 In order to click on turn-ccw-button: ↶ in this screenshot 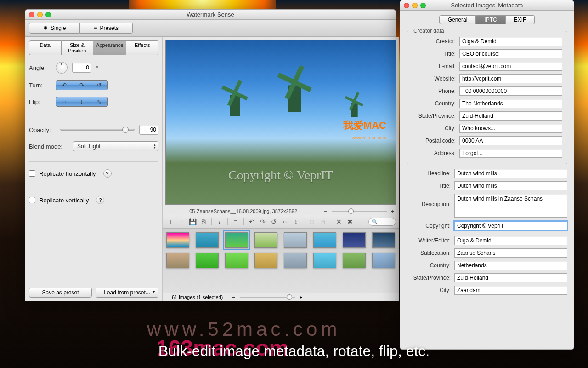, I will do `click(64, 85)`.